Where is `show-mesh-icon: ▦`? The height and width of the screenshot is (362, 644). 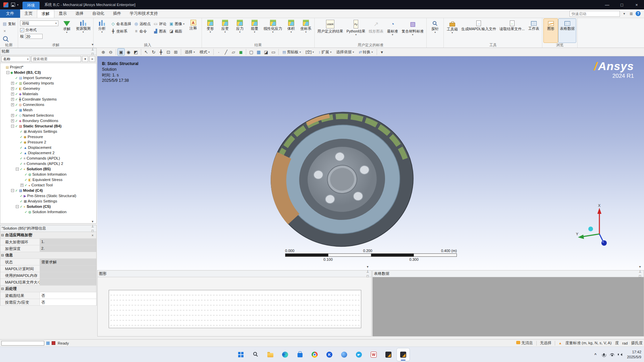 show-mesh-icon: ▦ is located at coordinates (259, 52).